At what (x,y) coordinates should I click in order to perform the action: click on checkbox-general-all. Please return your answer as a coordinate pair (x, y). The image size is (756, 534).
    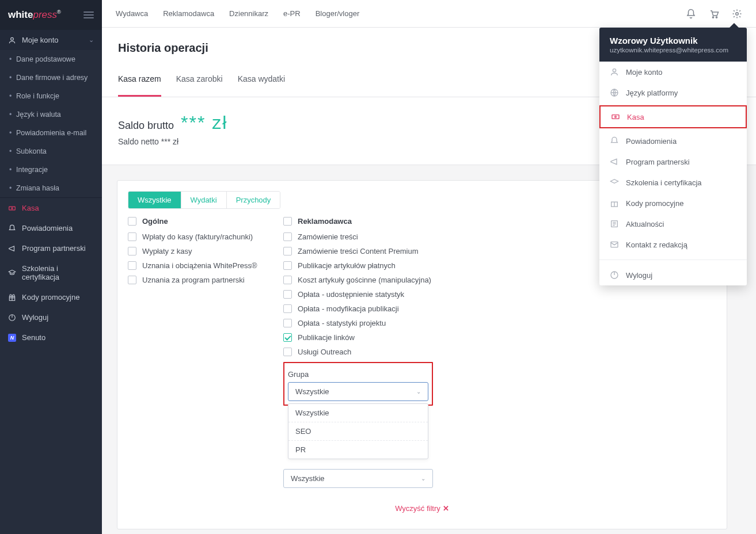
    Looking at the image, I should click on (132, 221).